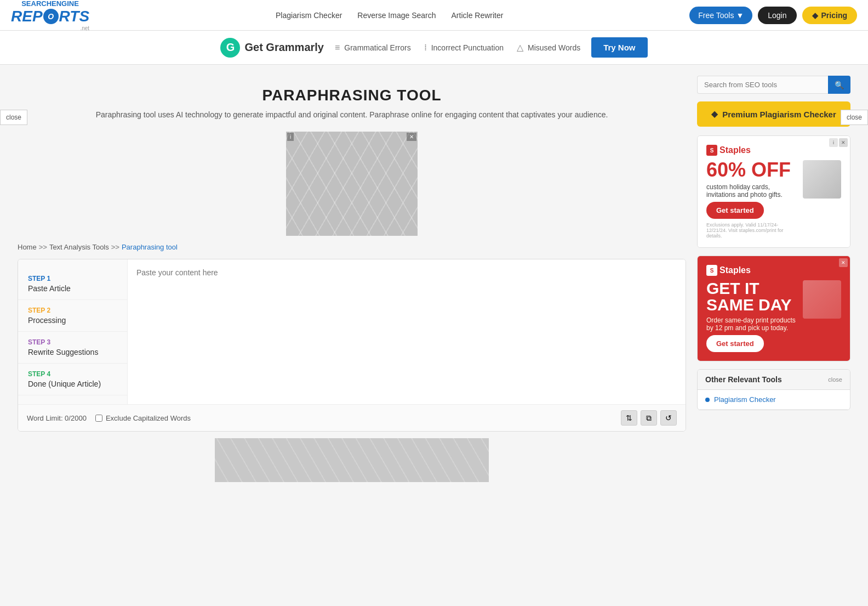  I want to click on step-1-item: STEP 1 Paste Article, so click(72, 284).